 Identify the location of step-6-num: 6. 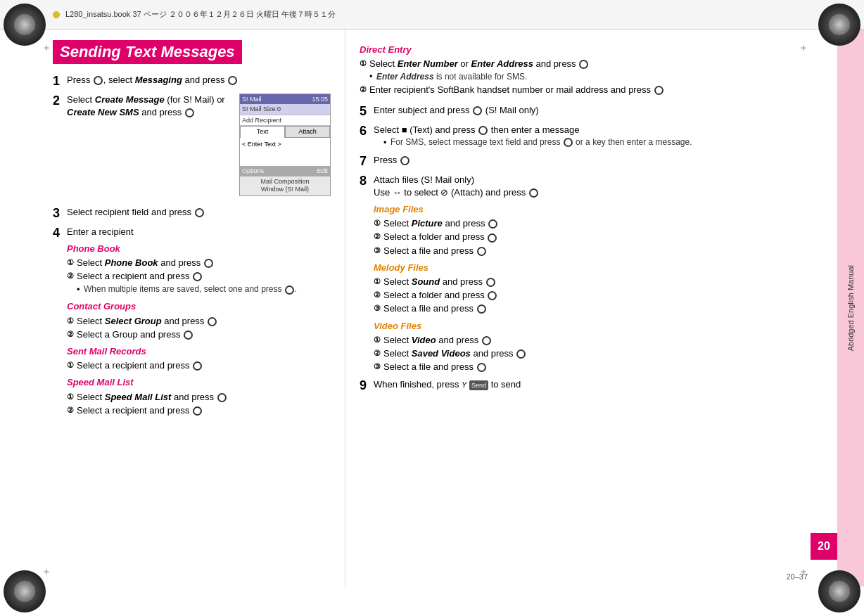
(367, 131).